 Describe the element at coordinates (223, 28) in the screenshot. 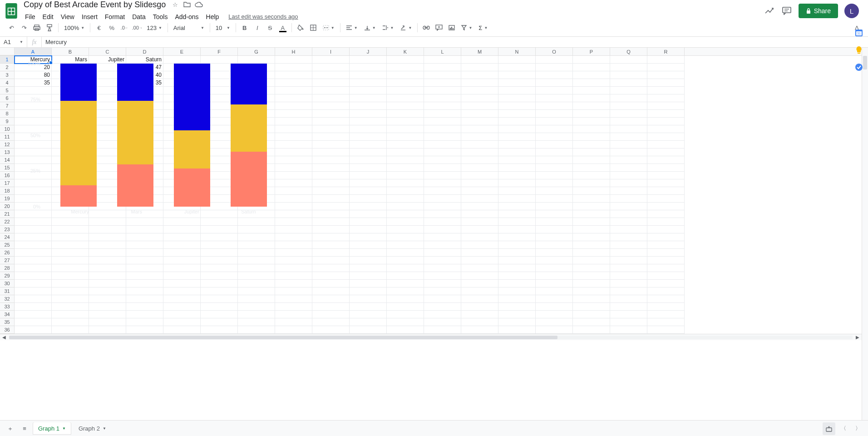

I see `font-size-dropdown: 10▼` at that location.